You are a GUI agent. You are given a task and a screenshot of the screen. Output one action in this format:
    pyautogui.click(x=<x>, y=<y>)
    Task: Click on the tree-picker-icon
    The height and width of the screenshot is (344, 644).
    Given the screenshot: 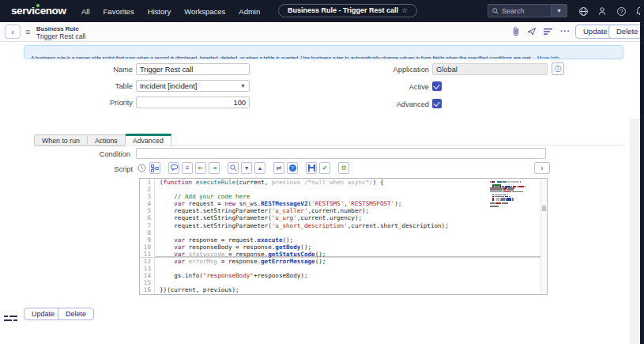 What is the action you would take?
    pyautogui.click(x=155, y=168)
    